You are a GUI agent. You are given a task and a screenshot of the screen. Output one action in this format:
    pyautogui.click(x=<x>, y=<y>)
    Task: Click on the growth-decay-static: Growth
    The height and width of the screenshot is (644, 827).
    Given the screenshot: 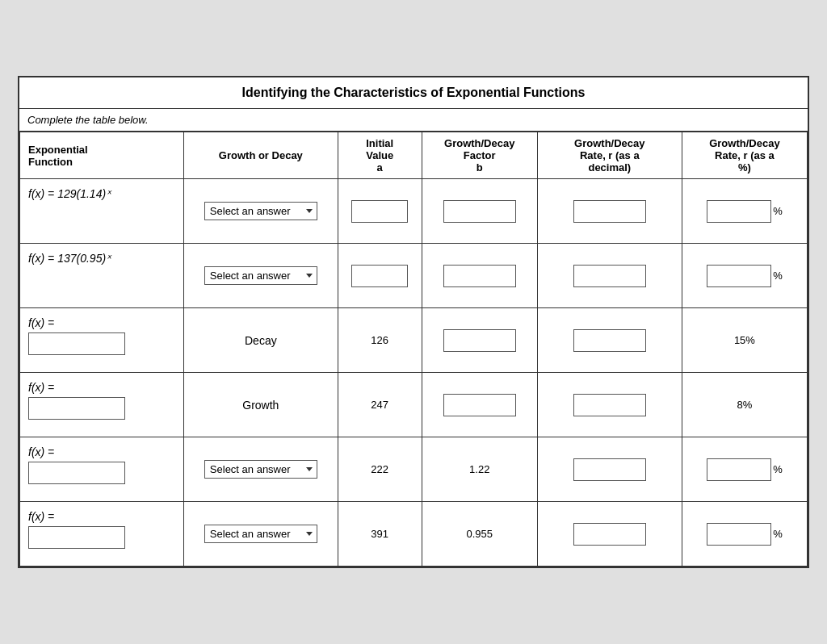 What is the action you would take?
    pyautogui.click(x=260, y=405)
    